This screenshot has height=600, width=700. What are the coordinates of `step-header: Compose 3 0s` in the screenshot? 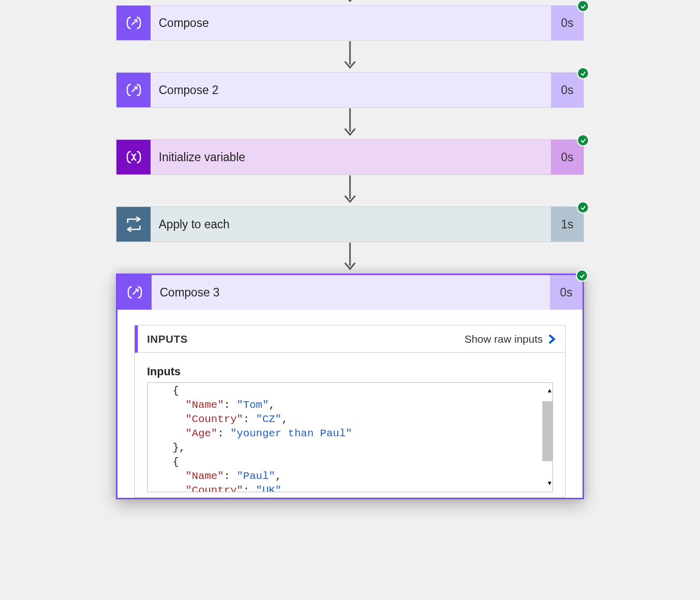 It's located at (350, 292).